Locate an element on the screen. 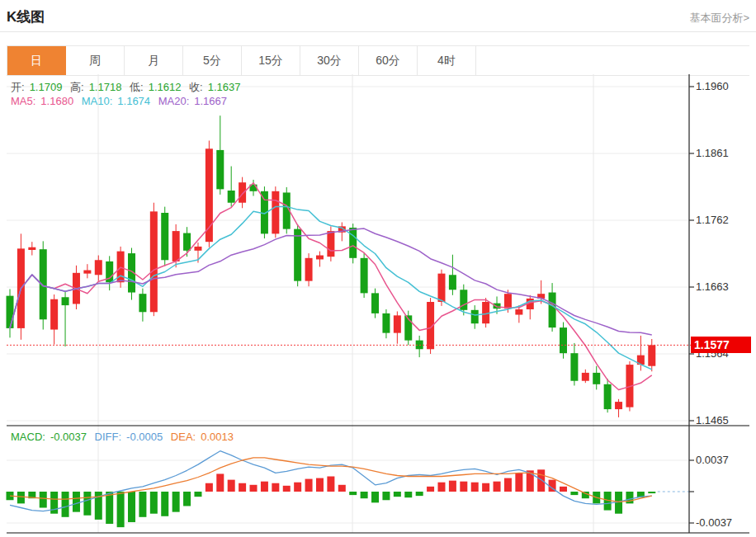  macd-legend: MACD:-0.0037 DIFF:-0.0005 DEA:0.0013 is located at coordinates (125, 437).